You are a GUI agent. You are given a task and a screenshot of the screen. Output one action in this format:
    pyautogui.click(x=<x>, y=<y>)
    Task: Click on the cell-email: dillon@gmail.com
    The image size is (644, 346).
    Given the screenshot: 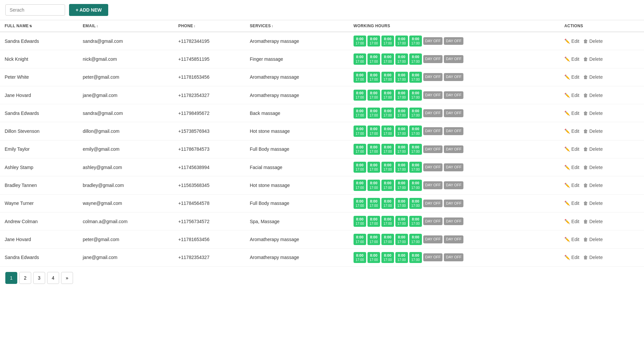 What is the action you would take?
    pyautogui.click(x=126, y=131)
    